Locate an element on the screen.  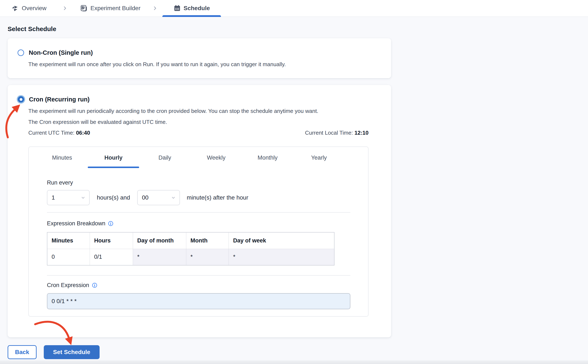
cell-month: * is located at coordinates (208, 257).